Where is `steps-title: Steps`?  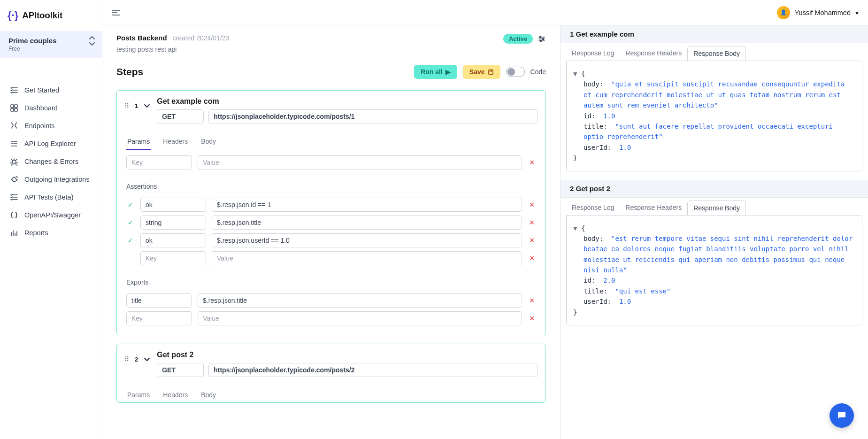 steps-title: Steps is located at coordinates (130, 72).